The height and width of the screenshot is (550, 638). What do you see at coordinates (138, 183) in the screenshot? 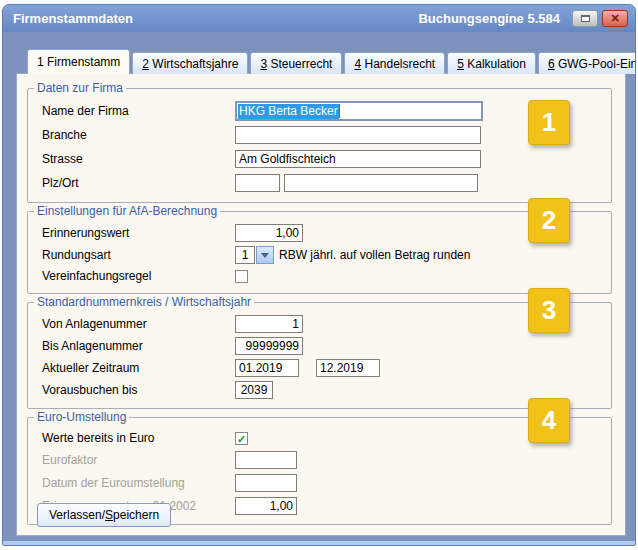
I see `zip-city-label: Plz/Ort` at bounding box center [138, 183].